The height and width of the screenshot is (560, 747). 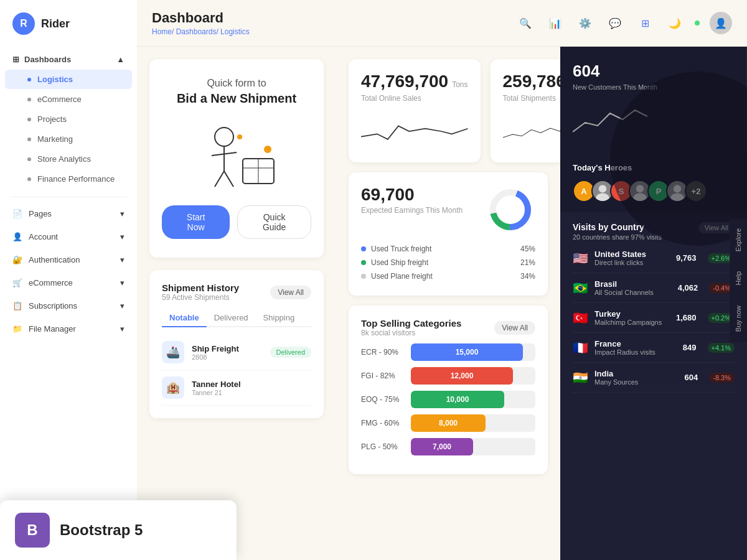 I want to click on categories-title: Top Selling Categories, so click(x=411, y=324).